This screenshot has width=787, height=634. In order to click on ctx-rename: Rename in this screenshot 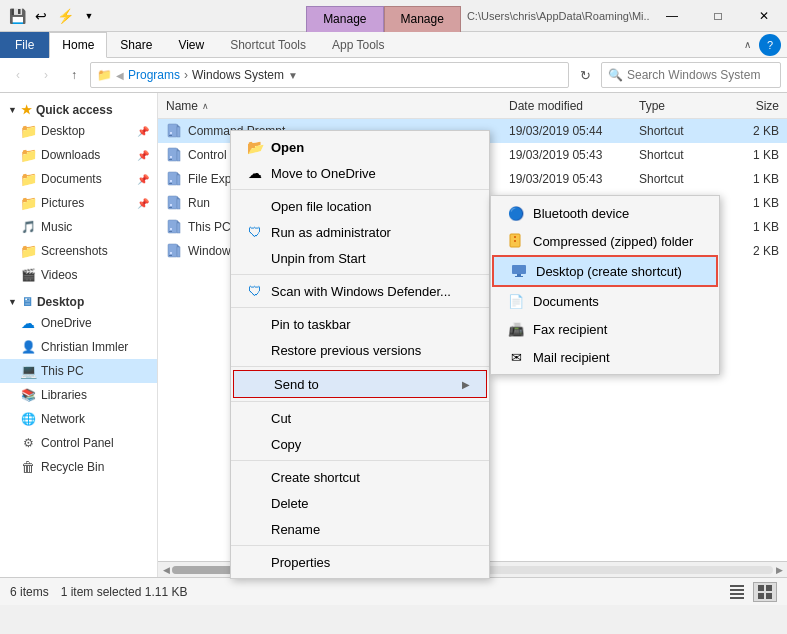, I will do `click(360, 529)`.